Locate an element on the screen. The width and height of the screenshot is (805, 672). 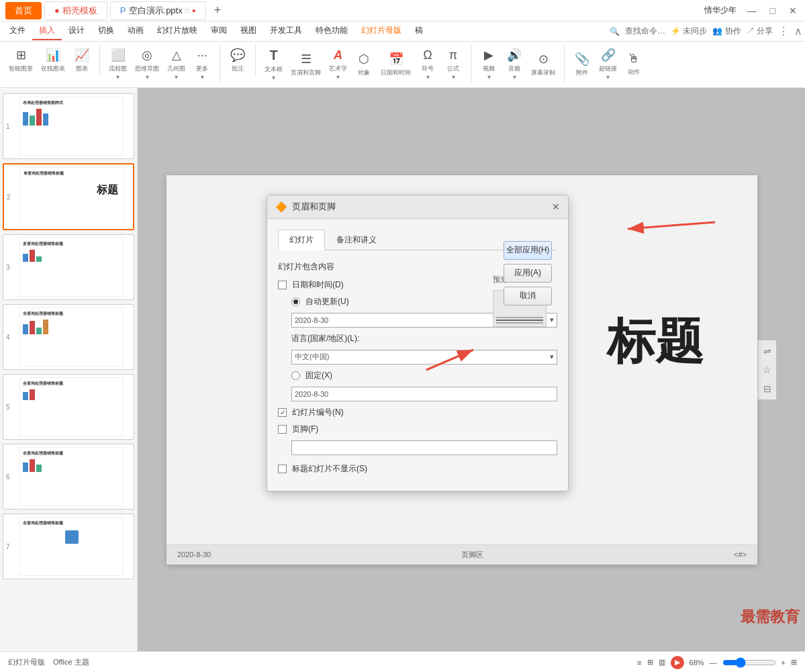
action-btn: 🖱 动作 is located at coordinates (634, 64).